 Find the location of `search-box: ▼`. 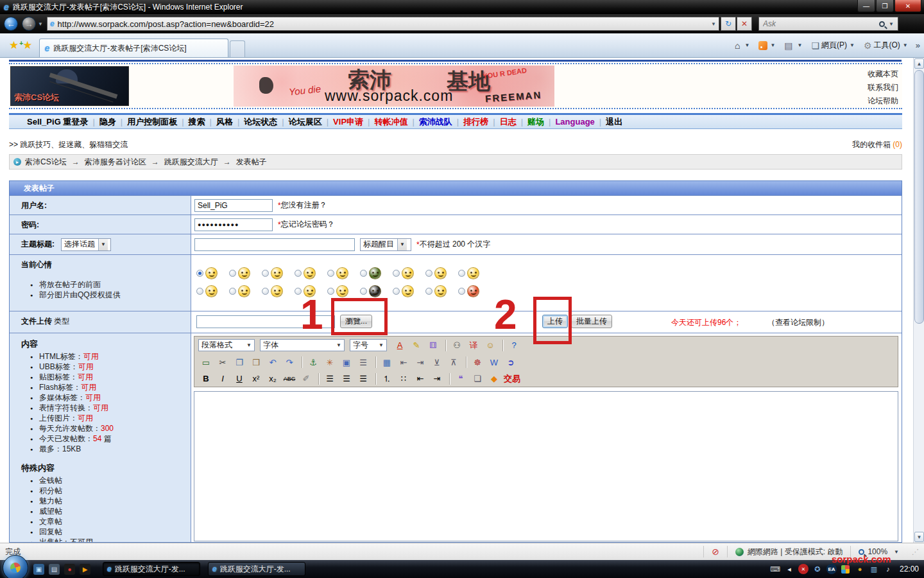

search-box: ▼ is located at coordinates (828, 24).